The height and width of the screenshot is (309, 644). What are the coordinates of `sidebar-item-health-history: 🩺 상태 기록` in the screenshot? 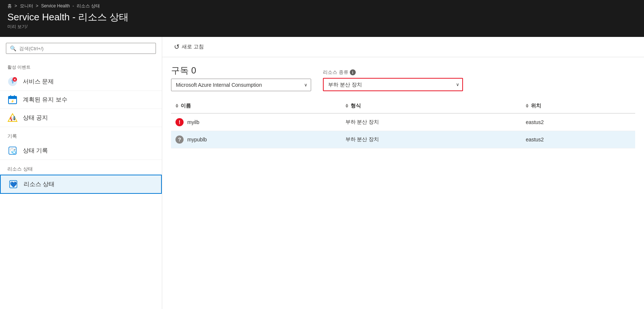 It's located at (81, 151).